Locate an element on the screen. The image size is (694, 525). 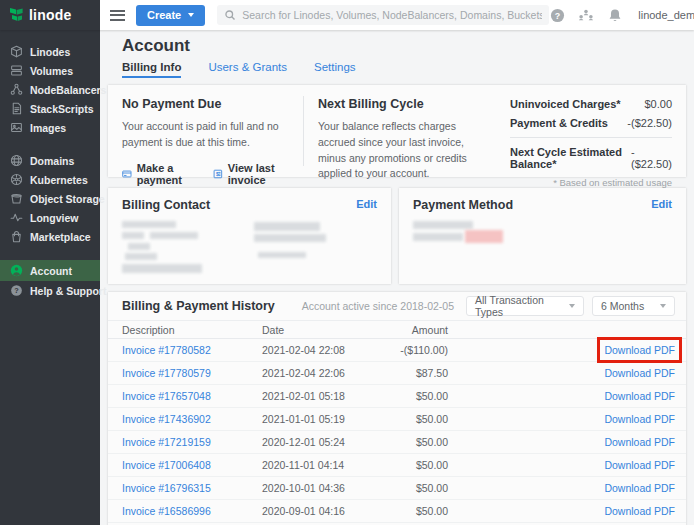
table-row: Invoice #170064082020-11-01 04:14$50.00D… is located at coordinates (397, 466).